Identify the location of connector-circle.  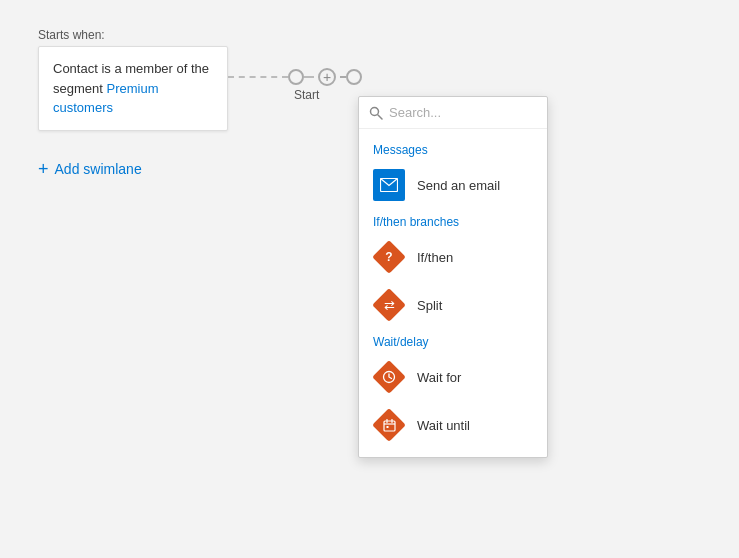
(296, 77).